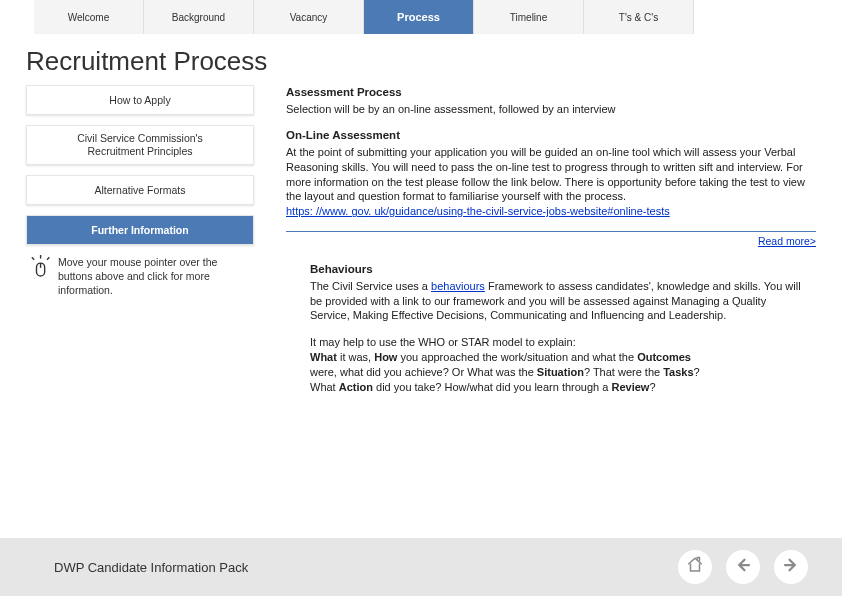  Describe the element at coordinates (309, 17) in the screenshot. I see `nav-tab-vacancy: Vacancy` at that location.